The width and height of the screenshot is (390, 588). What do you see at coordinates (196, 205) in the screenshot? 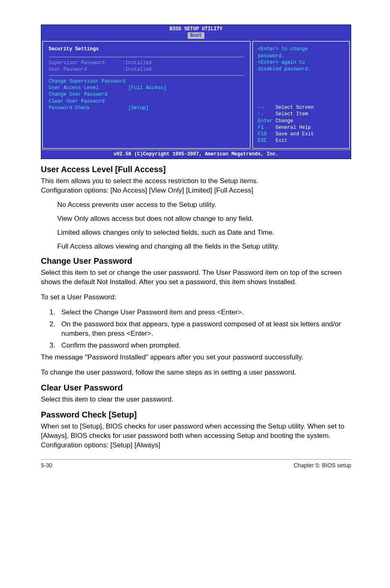
I see `bullet-no-access: No Access prevents user access to the Se…` at bounding box center [196, 205].